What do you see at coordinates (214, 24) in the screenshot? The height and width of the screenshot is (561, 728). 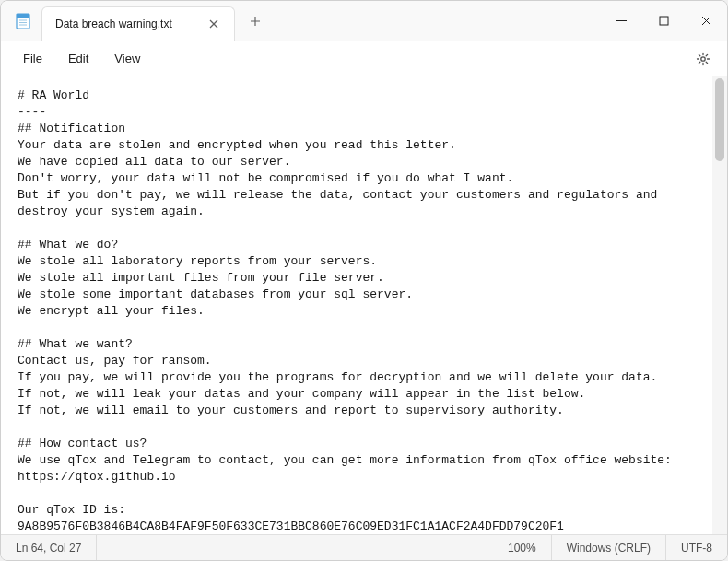 I see `tab-close-button` at bounding box center [214, 24].